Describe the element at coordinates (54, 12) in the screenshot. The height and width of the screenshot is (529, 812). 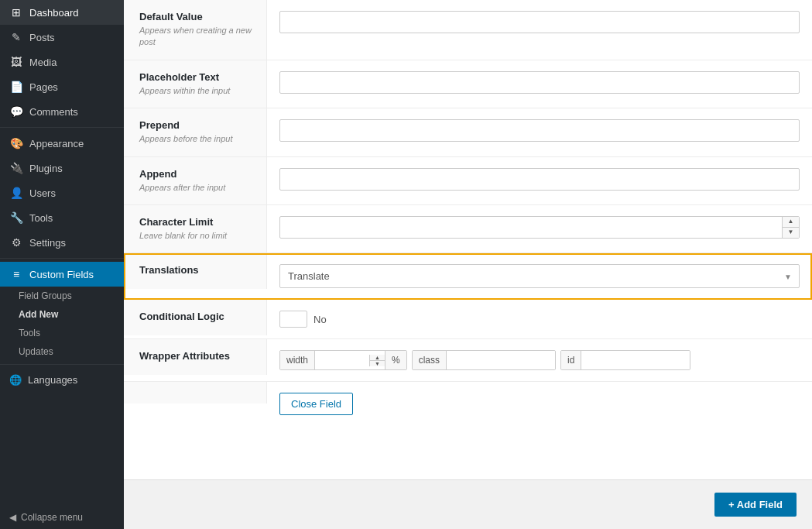
I see `sidebar-item-label: Dashboard` at that location.